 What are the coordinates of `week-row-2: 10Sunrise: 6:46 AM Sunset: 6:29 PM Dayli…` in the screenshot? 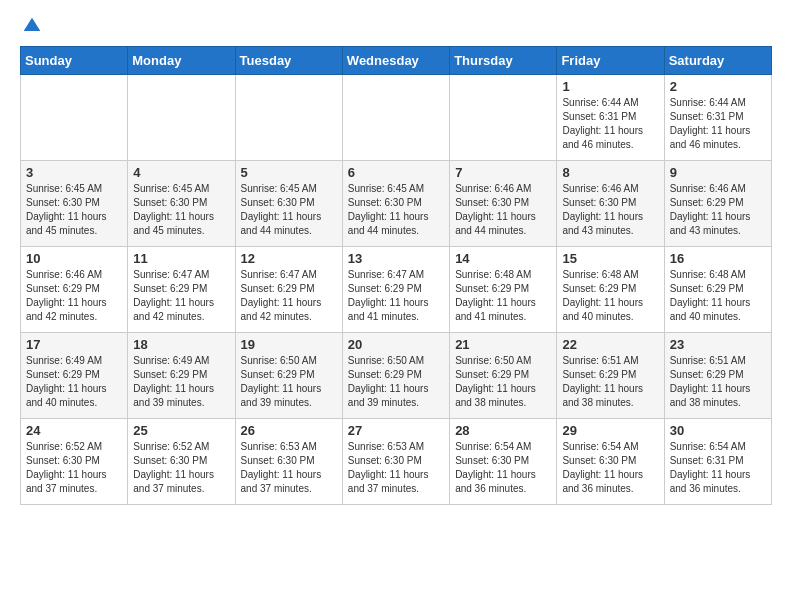 It's located at (396, 290).